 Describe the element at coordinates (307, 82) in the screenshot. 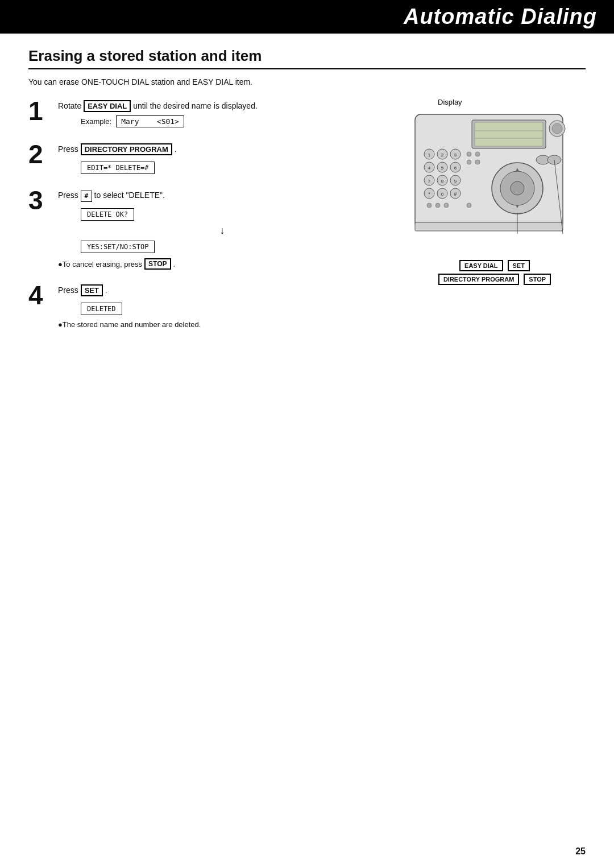

I see `intro-text: You can erase ONE-TOUCH DIAL station and…` at that location.